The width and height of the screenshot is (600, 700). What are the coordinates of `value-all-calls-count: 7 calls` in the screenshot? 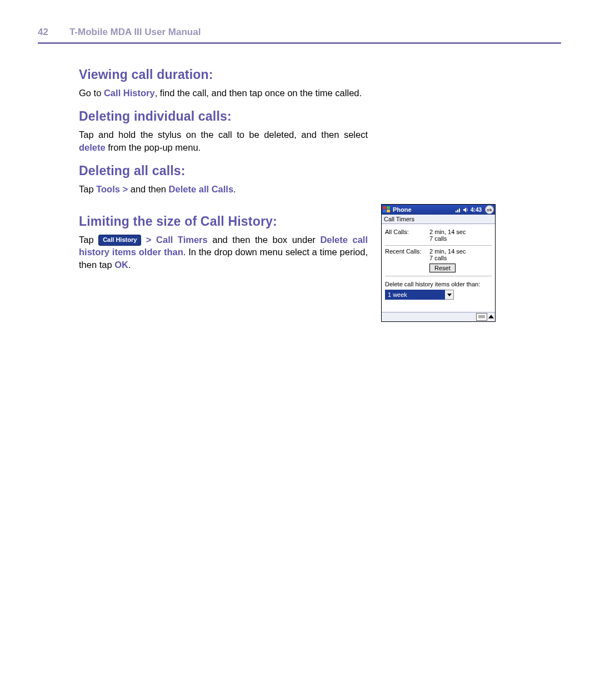 It's located at (461, 239).